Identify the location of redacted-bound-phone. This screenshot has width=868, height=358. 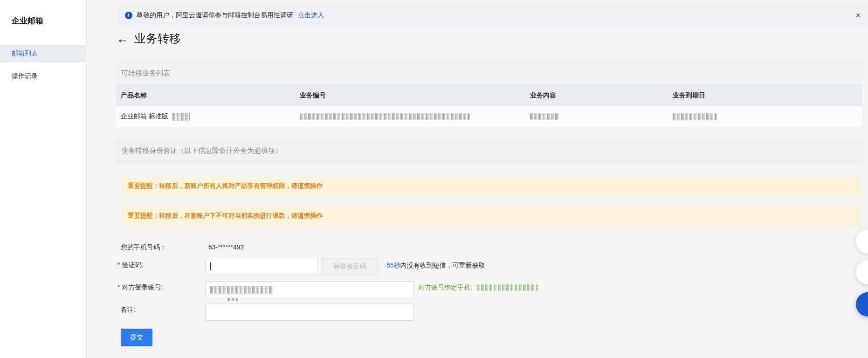
(508, 288).